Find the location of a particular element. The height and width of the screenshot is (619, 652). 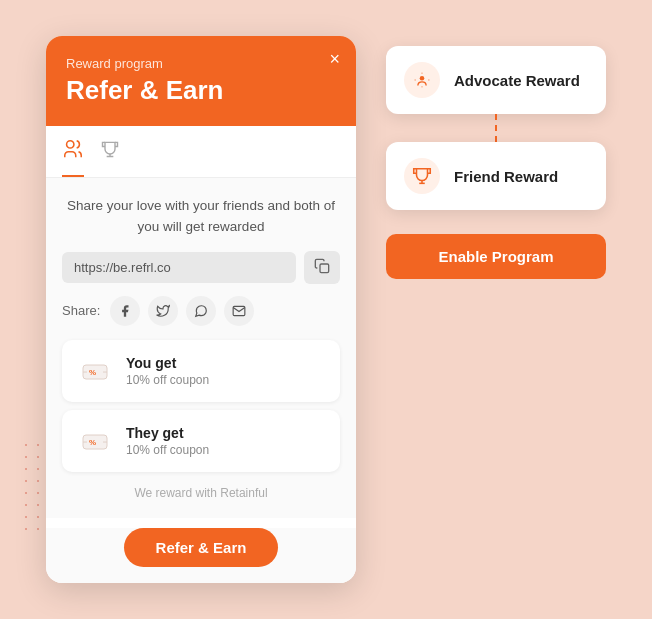

whatsapp-share-button is located at coordinates (201, 311).